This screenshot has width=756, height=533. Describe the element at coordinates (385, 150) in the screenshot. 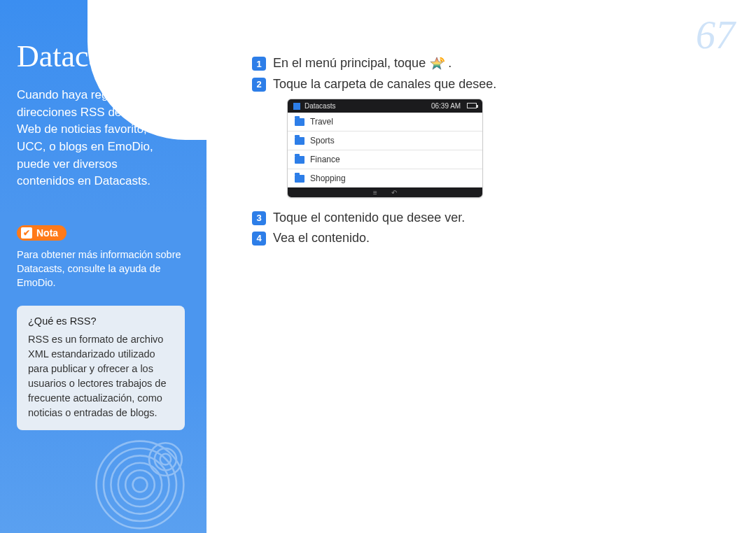

I see `folder-list: Travel Sports Finance Shopping` at that location.